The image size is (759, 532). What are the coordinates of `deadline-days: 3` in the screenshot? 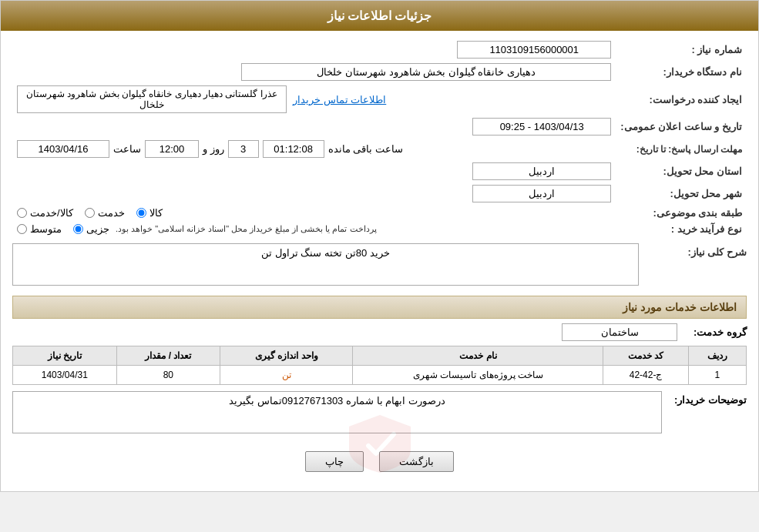 It's located at (243, 149).